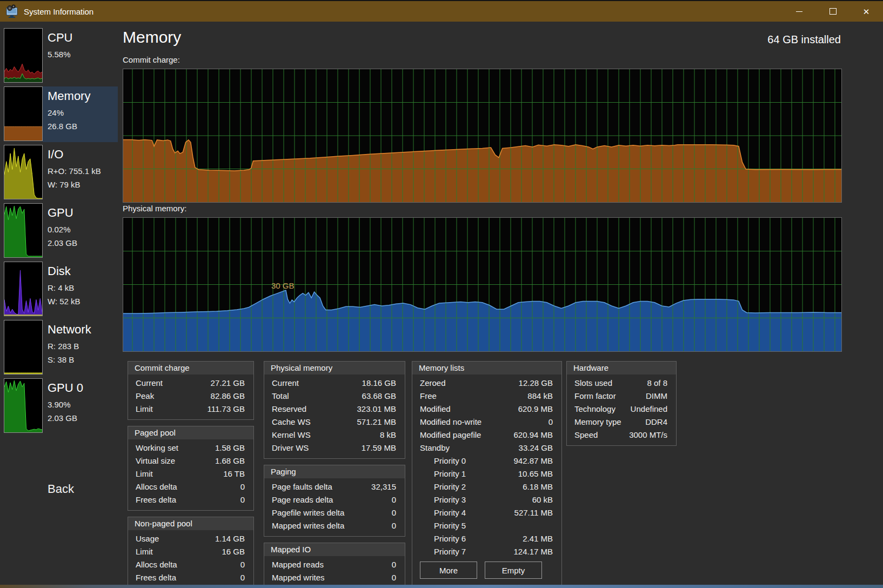 This screenshot has width=883, height=588. I want to click on stat-row-form-factor: Form factorDIMM, so click(621, 396).